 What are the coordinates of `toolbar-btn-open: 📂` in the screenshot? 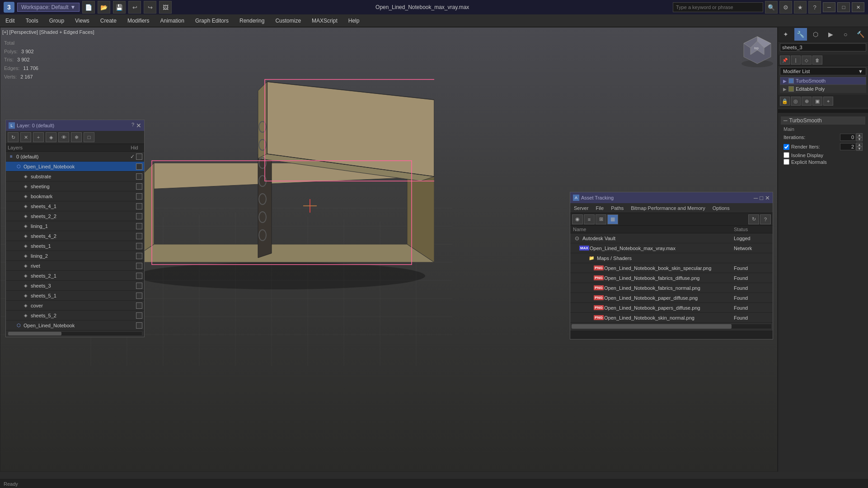 It's located at (104, 7).